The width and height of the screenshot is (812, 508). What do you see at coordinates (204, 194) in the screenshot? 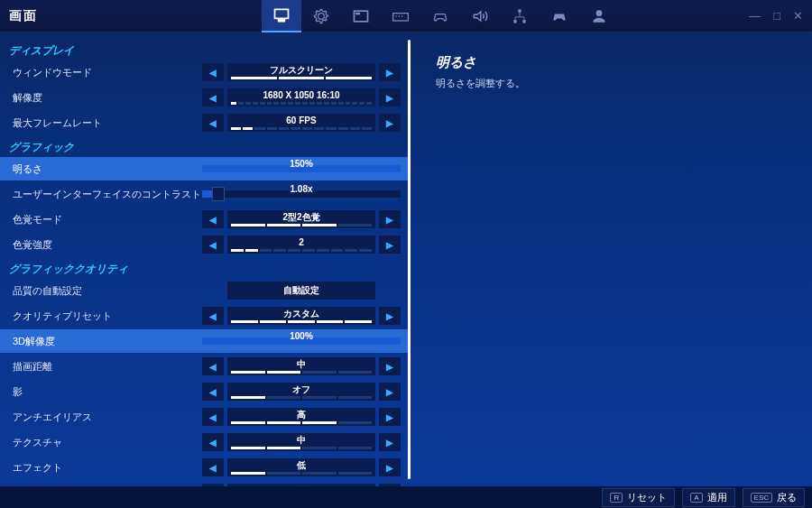
I see `setting-row: ユーザーインターフェイスのコントラスト1.08x` at bounding box center [204, 194].